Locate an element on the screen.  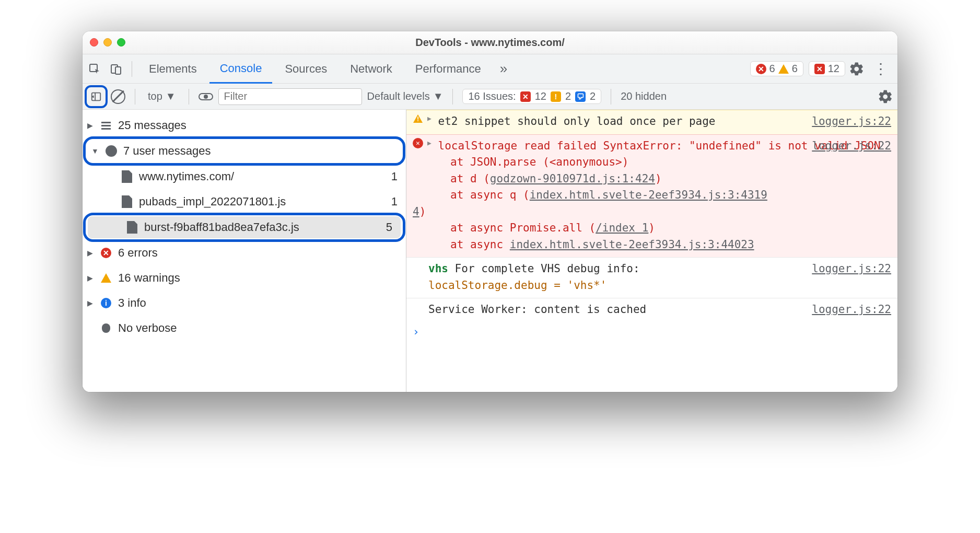
stack-line: at async Promise.all (/index 1) is located at coordinates (671, 228).